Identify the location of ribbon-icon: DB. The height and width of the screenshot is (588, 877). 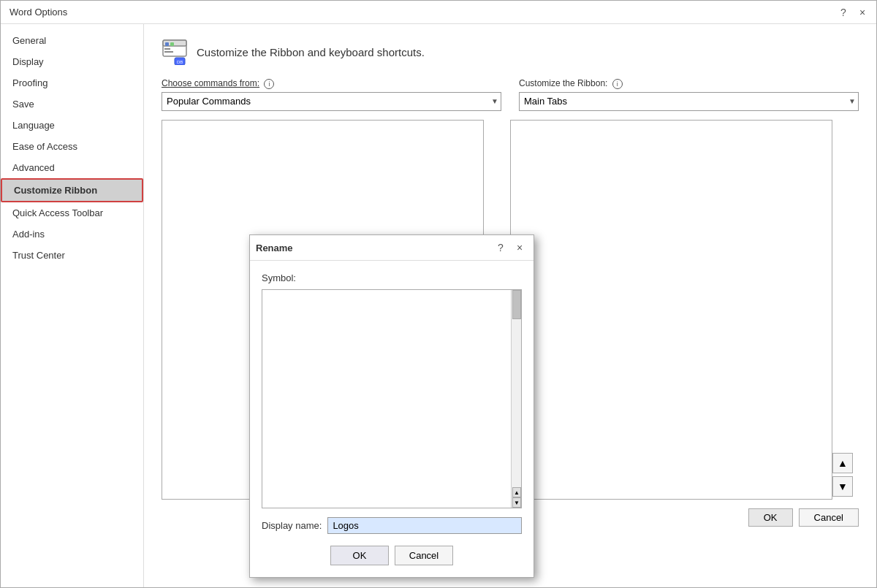
(175, 52).